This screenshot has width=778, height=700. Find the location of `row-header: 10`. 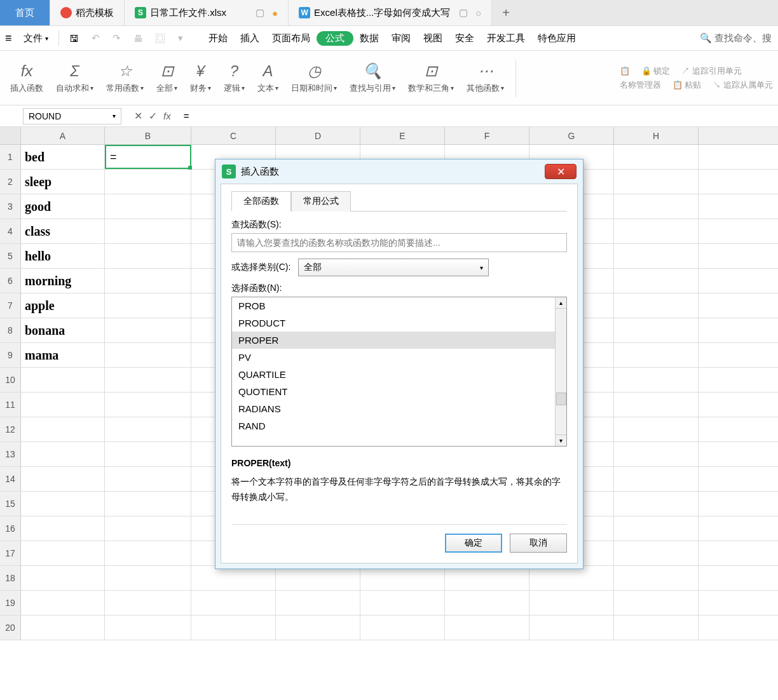

row-header: 10 is located at coordinates (10, 380).